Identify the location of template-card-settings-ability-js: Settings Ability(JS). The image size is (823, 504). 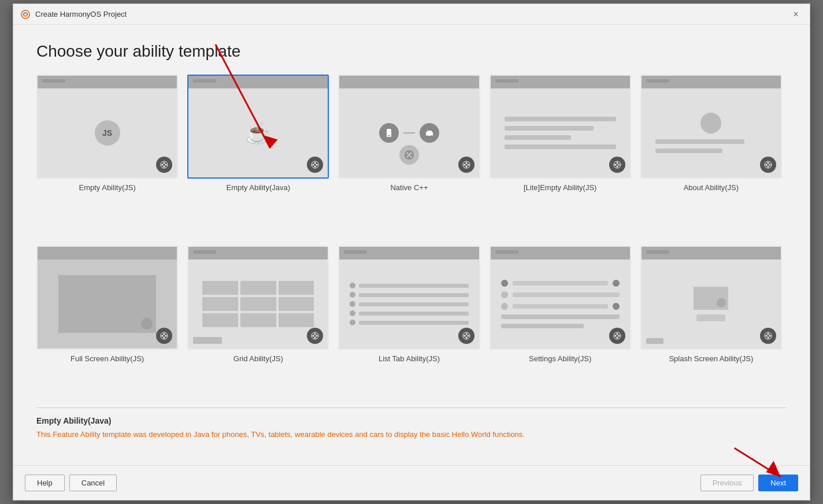
(561, 327).